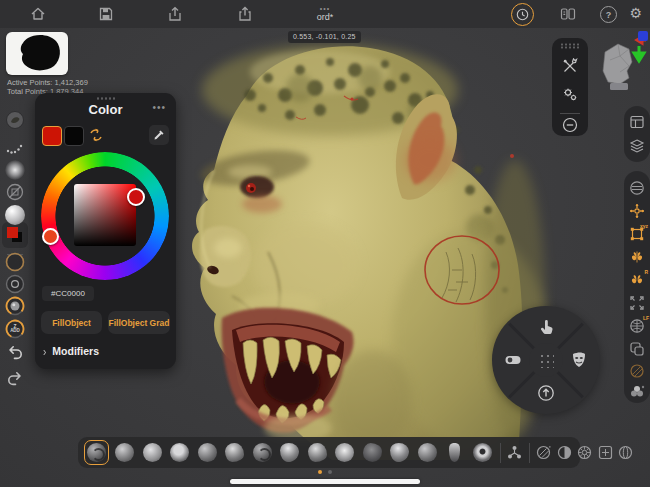 The height and width of the screenshot is (487, 650). What do you see at coordinates (325, 482) in the screenshot?
I see `home-indicator` at bounding box center [325, 482].